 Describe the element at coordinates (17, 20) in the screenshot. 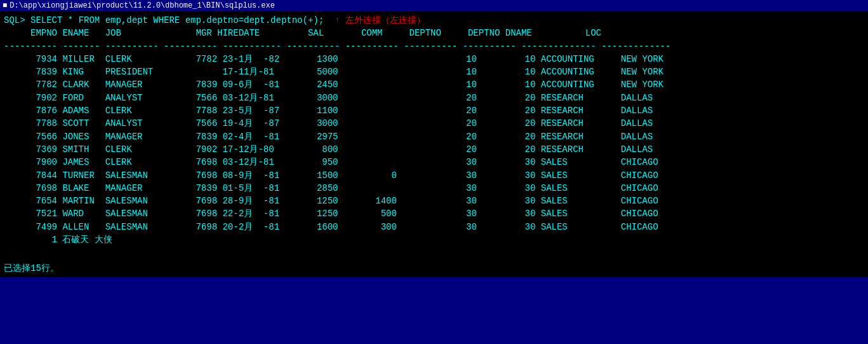

I see `sql-prompt: SQL>` at that location.